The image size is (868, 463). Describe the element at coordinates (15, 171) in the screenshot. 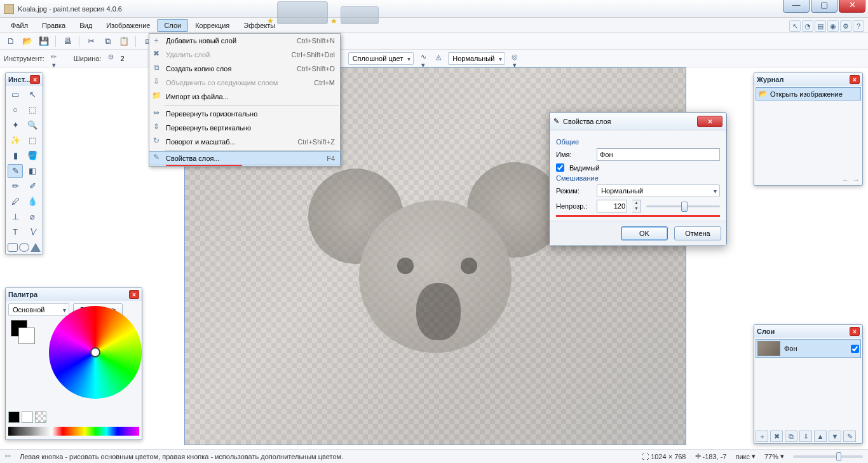

I see `tool-button: ✎` at that location.